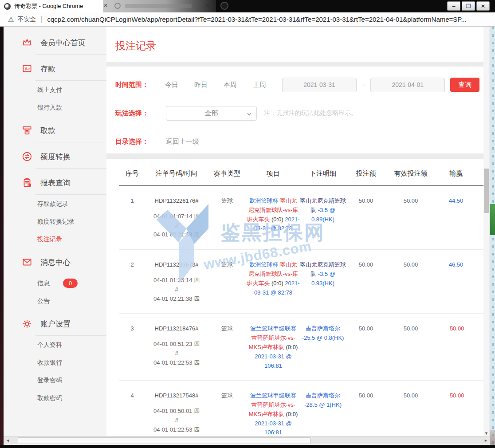 The height and width of the screenshot is (448, 495). Describe the element at coordinates (55, 69) in the screenshot. I see `sidebar-item-存款: ¥«存款` at that location.